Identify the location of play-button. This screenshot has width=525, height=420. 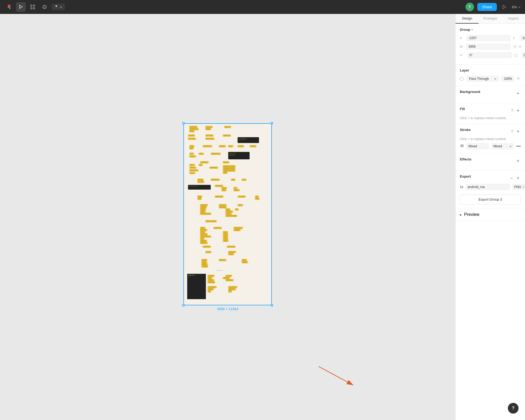
(504, 7).